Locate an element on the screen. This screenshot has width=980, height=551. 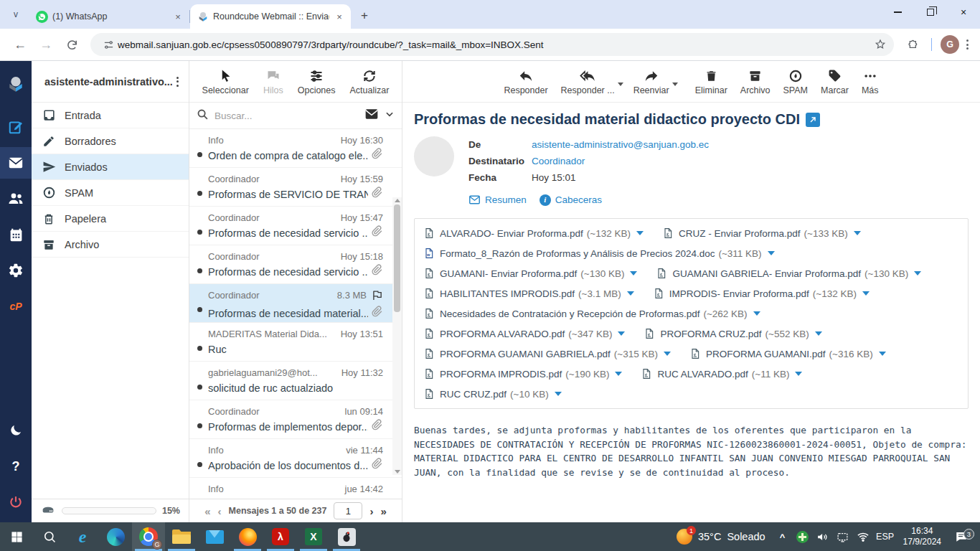
bookmark-star-icon is located at coordinates (880, 44).